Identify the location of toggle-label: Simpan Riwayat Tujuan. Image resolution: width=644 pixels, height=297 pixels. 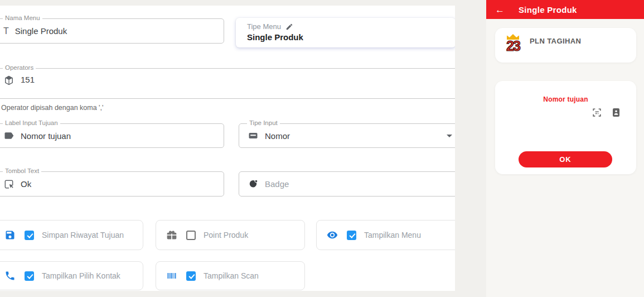
(83, 235).